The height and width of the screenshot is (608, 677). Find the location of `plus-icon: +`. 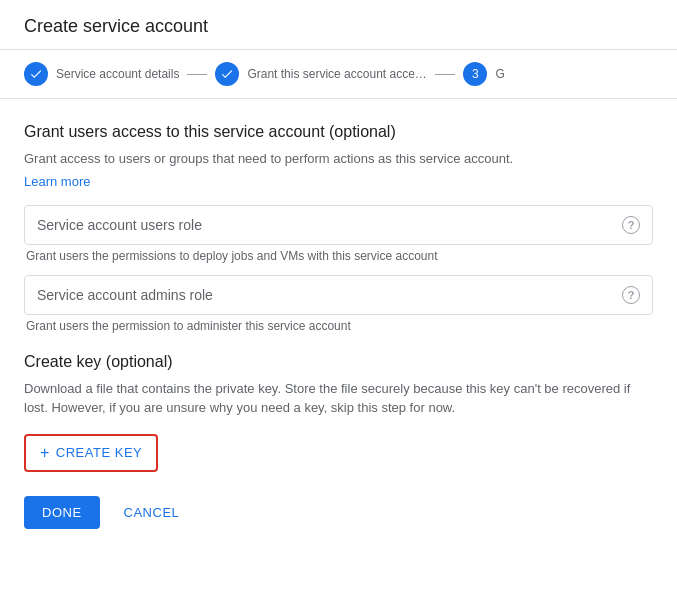

plus-icon: + is located at coordinates (45, 453).